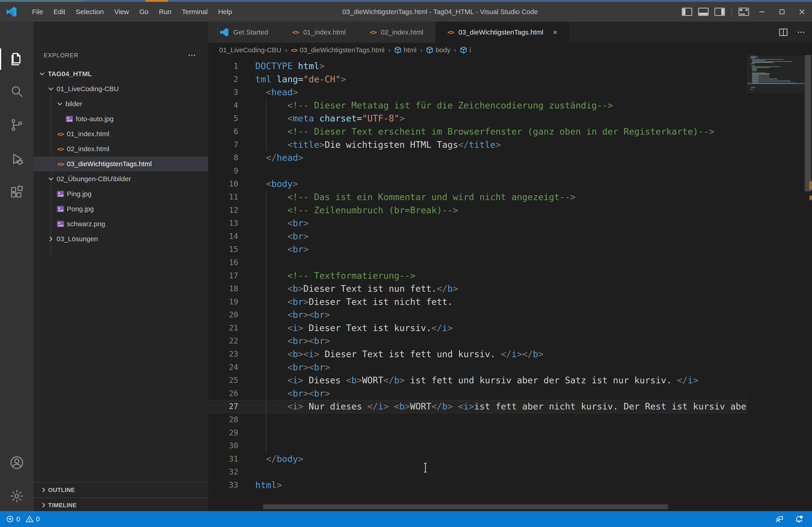 This screenshot has width=812, height=527. Describe the element at coordinates (745, 12) in the screenshot. I see `window-controls` at that location.